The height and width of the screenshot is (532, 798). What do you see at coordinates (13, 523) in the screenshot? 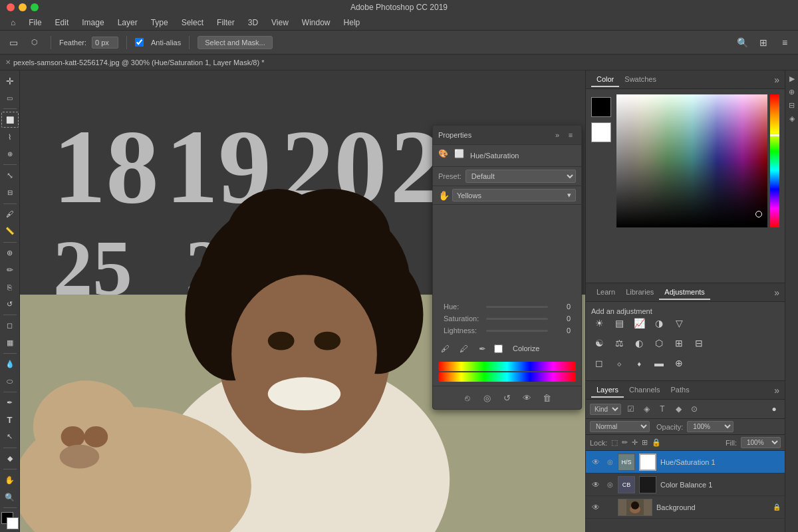
I see `background-swatch` at bounding box center [13, 523].